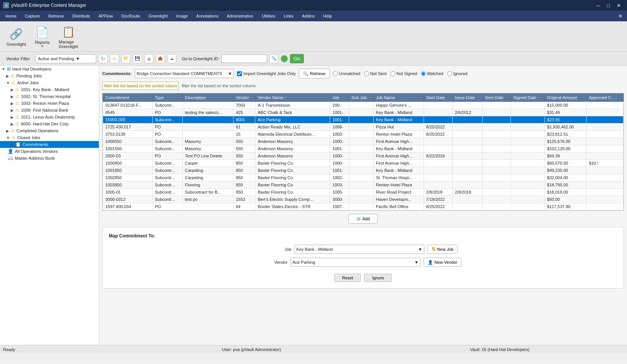 The image size is (627, 364). What do you see at coordinates (8, 76) in the screenshot?
I see `expand-icon-pending: ▶` at bounding box center [8, 76].